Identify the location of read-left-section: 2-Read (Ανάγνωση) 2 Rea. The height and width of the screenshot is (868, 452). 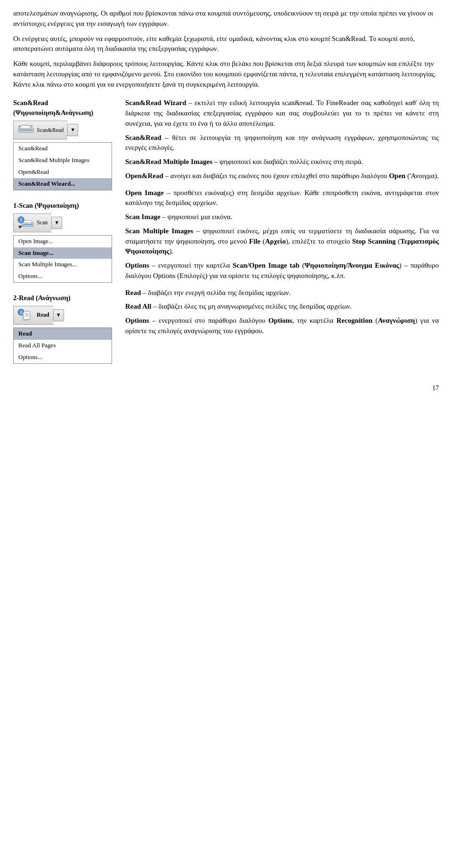
(65, 328).